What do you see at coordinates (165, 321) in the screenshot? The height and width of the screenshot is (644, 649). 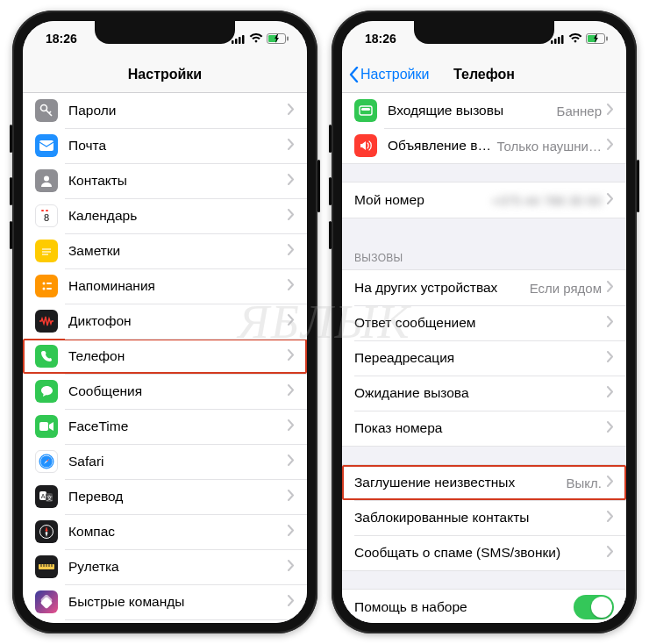 I see `settings-row: Диктофон` at bounding box center [165, 321].